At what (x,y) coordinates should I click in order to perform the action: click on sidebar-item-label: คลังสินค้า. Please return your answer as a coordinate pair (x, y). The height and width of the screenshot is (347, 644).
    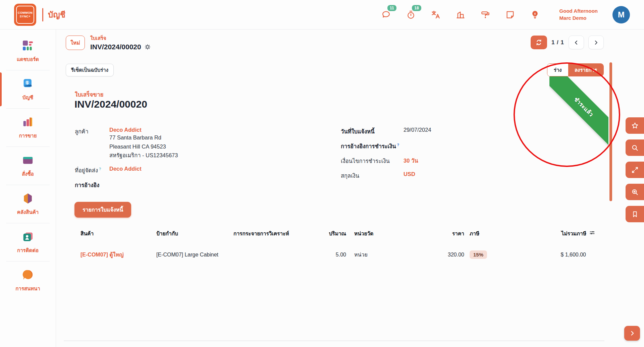
    Looking at the image, I should click on (28, 212).